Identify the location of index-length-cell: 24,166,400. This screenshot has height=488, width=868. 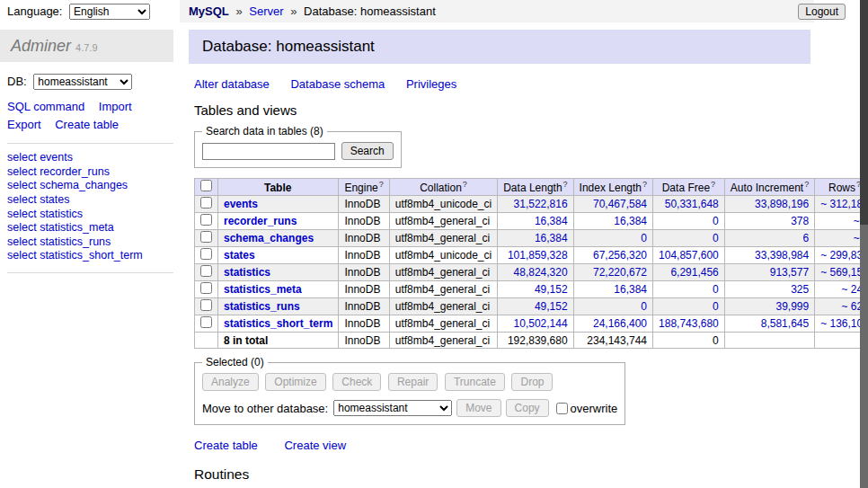
(613, 324).